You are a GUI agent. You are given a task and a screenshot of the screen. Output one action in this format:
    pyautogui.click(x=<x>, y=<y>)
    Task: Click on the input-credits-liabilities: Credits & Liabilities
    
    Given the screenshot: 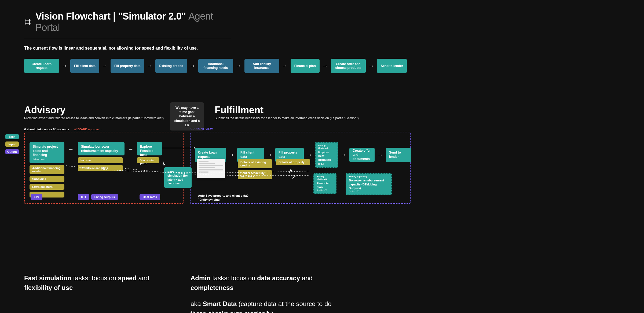 What is the action you would take?
    pyautogui.click(x=100, y=168)
    